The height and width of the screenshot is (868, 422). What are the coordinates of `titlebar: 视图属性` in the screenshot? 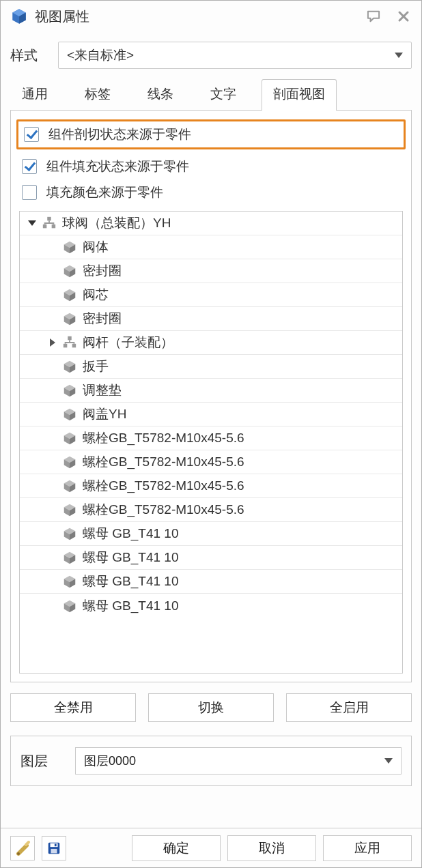 It's located at (211, 16).